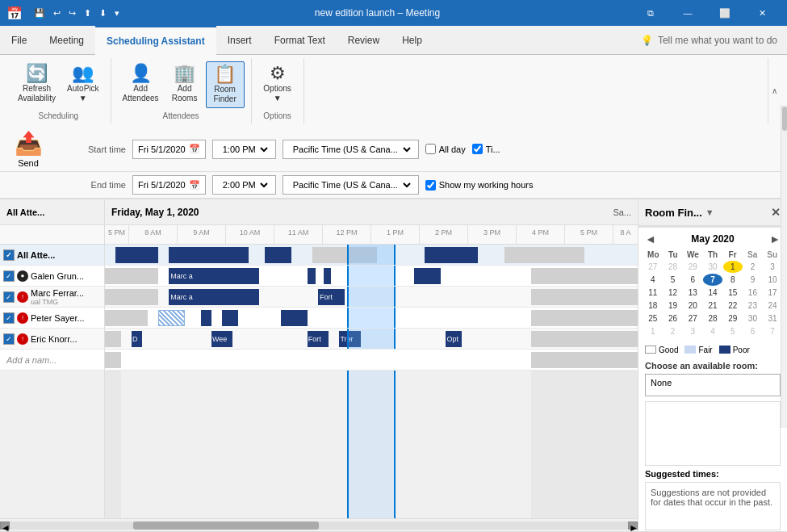  Describe the element at coordinates (651, 239) in the screenshot. I see `calendar-prev-button: ◄` at that location.